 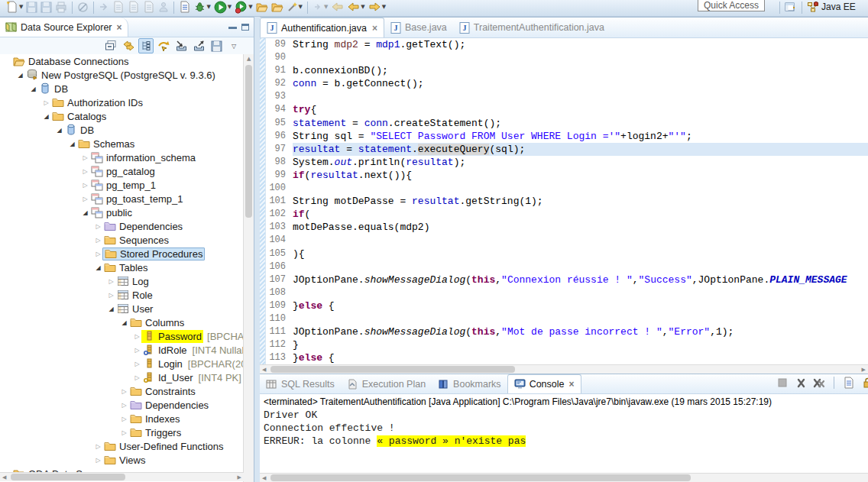 I want to click on tree-item-sequences: ▷Sequences, so click(x=122, y=240).